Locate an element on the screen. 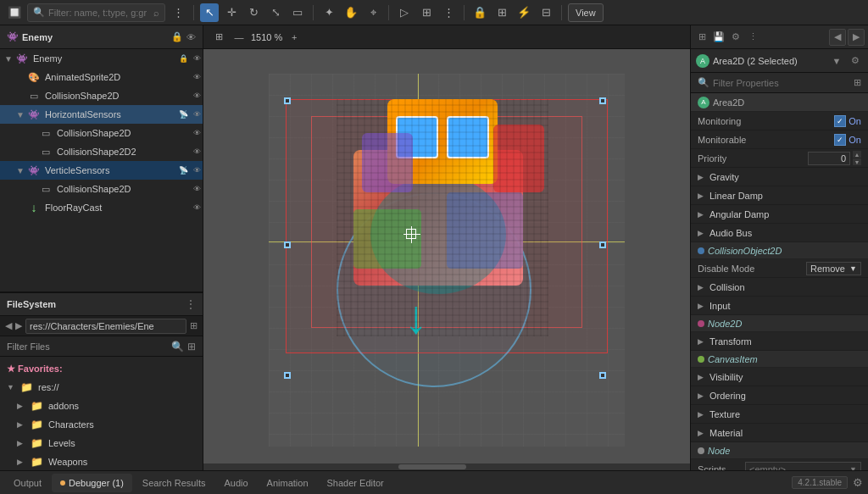  nav-back-btn: ◀ is located at coordinates (837, 37).